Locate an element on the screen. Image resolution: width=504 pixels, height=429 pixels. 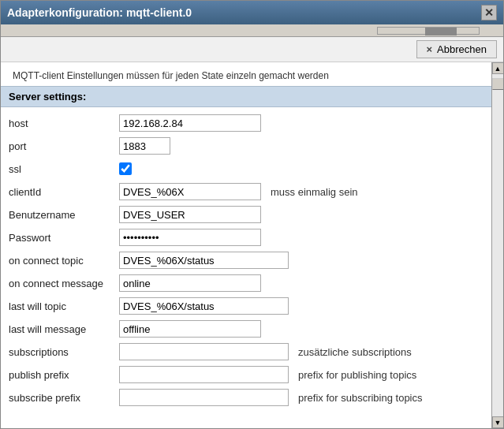
form-row-on-connect-message: on connect message is located at coordinates (252, 283).